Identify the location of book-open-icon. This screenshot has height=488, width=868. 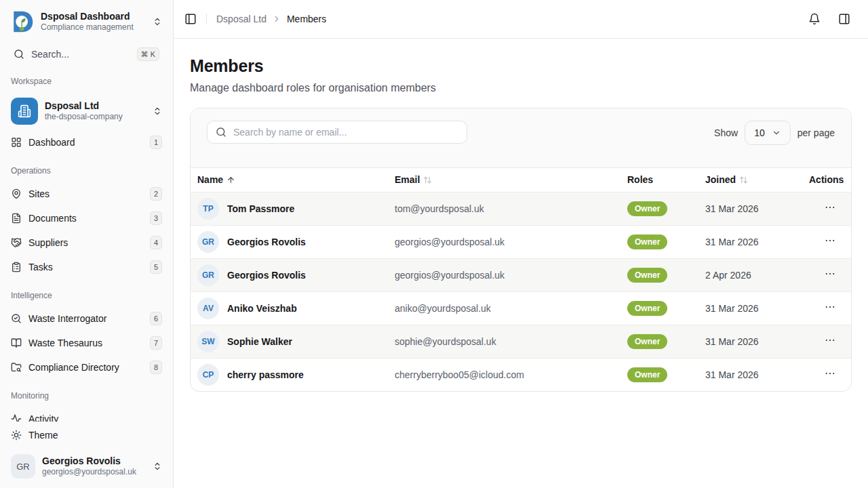
(16, 343).